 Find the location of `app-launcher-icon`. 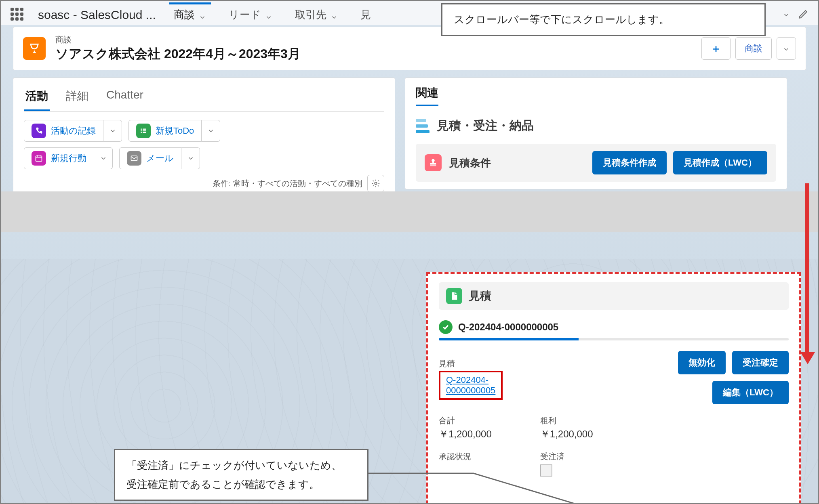

app-launcher-icon is located at coordinates (18, 15).